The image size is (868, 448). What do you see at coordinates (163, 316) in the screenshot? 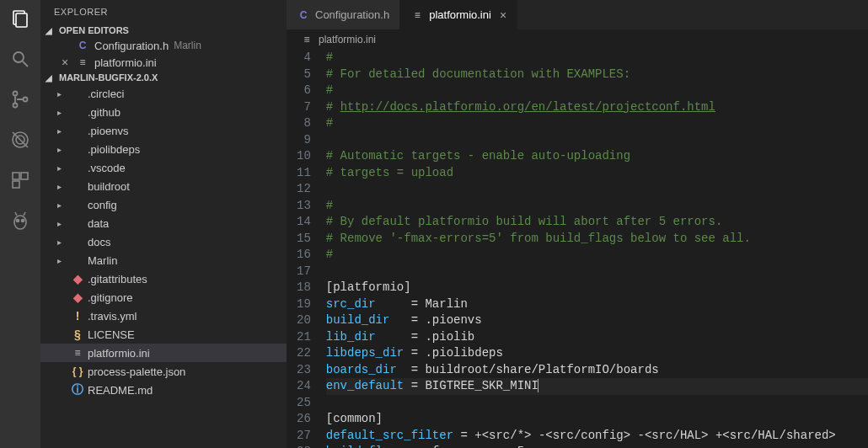
I see `tree-file: !.travis.yml` at bounding box center [163, 316].